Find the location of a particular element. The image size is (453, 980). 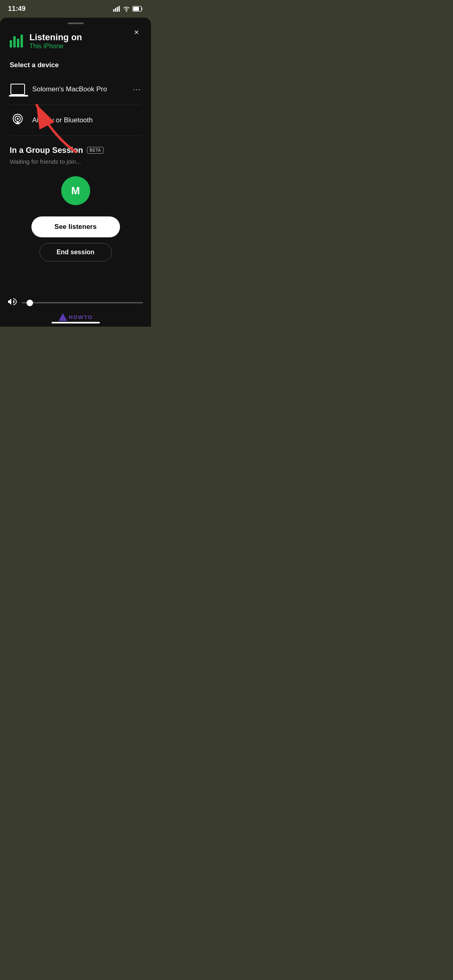

device-item-airplay: AirPlay or Bluetooth is located at coordinates (76, 120).